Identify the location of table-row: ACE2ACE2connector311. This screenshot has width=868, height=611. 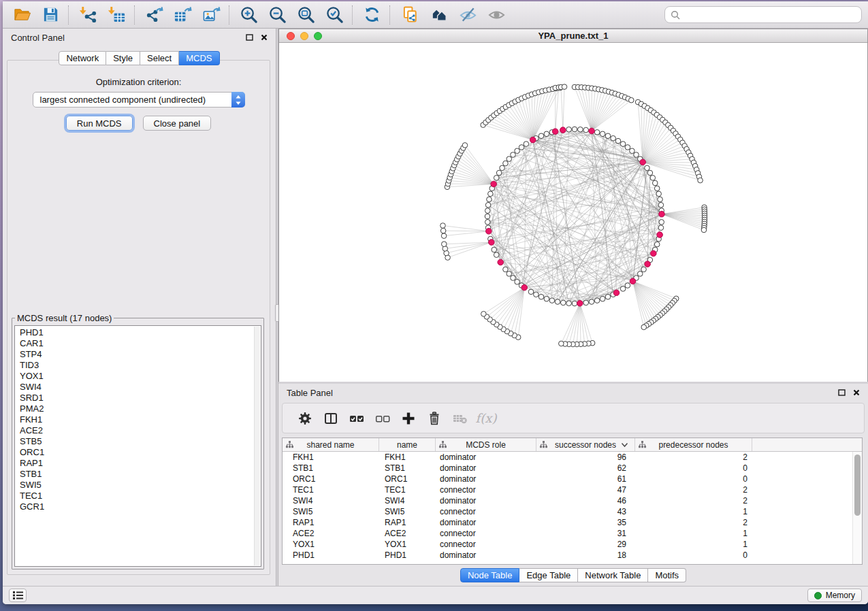
(568, 533).